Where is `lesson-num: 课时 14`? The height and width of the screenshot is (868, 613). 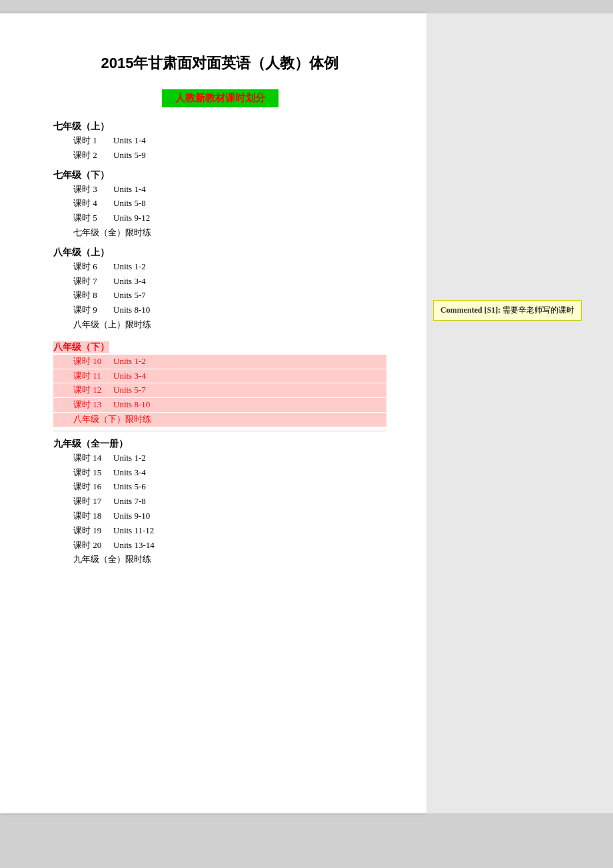
lesson-num: 课时 14 is located at coordinates (93, 459).